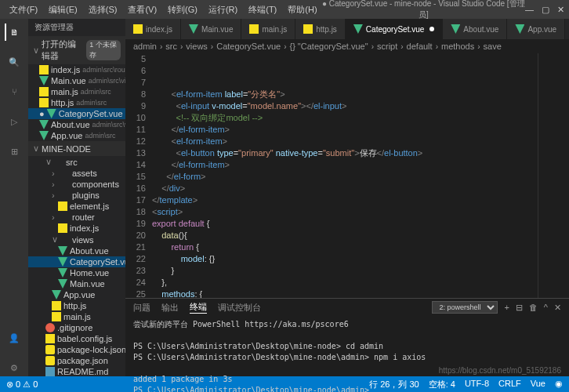 This screenshot has width=569, height=392. What do you see at coordinates (14, 338) in the screenshot?
I see `account-icon: 👤` at bounding box center [14, 338].